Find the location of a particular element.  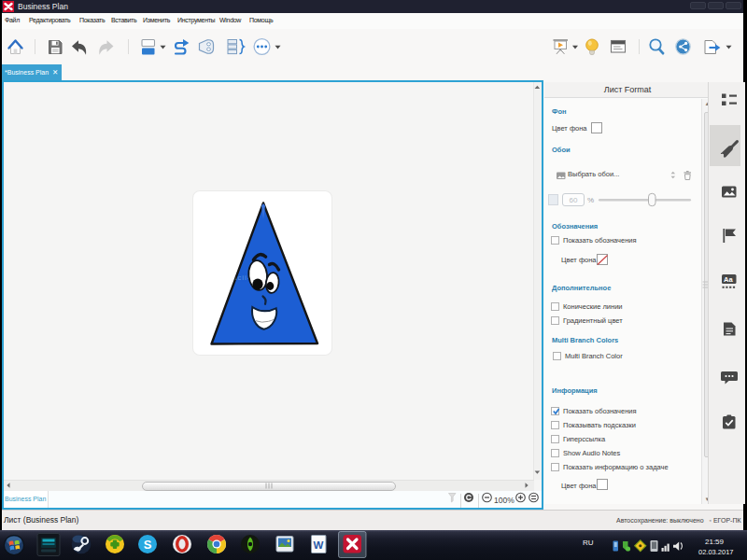

svg-text: Aa is located at coordinates (728, 280).